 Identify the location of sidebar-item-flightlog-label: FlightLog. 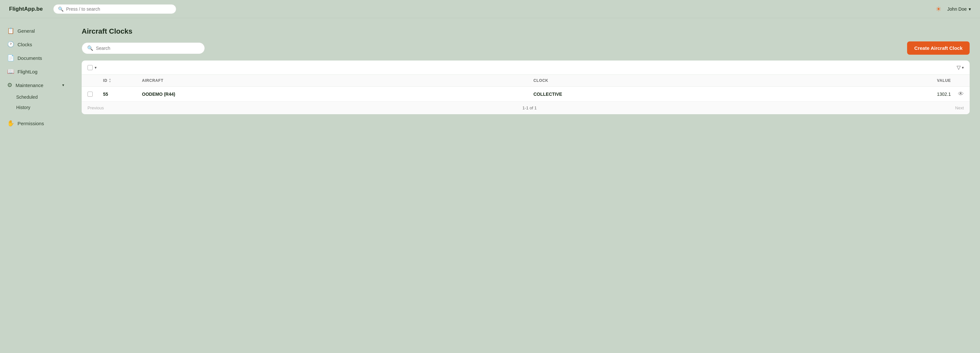
(27, 71).